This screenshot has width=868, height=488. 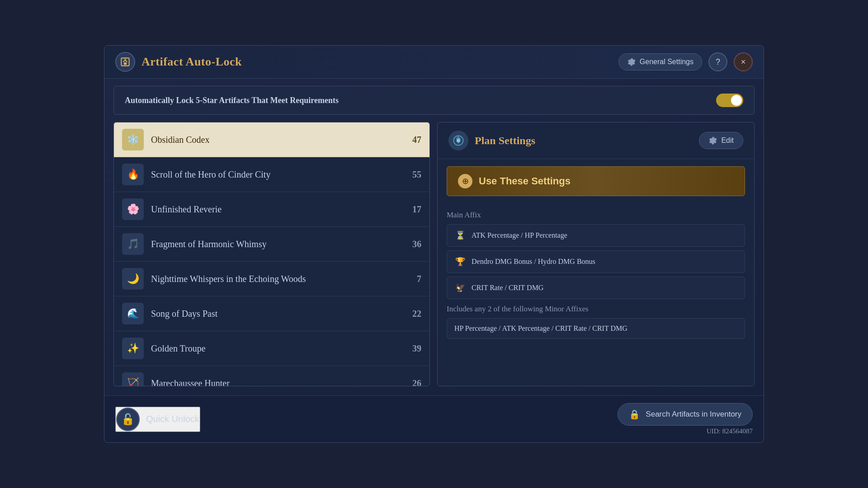 I want to click on quick-unlock-label: Quick Unlock, so click(x=173, y=419).